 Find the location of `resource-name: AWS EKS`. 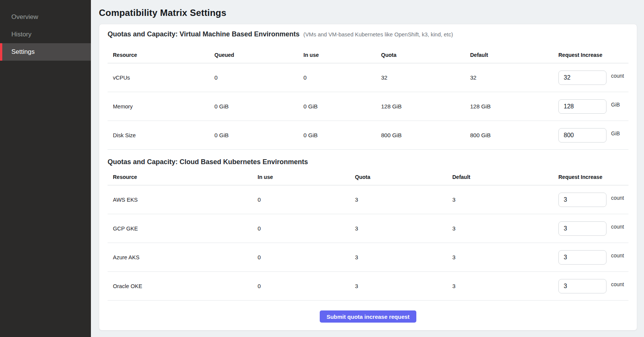

resource-name: AWS EKS is located at coordinates (185, 200).